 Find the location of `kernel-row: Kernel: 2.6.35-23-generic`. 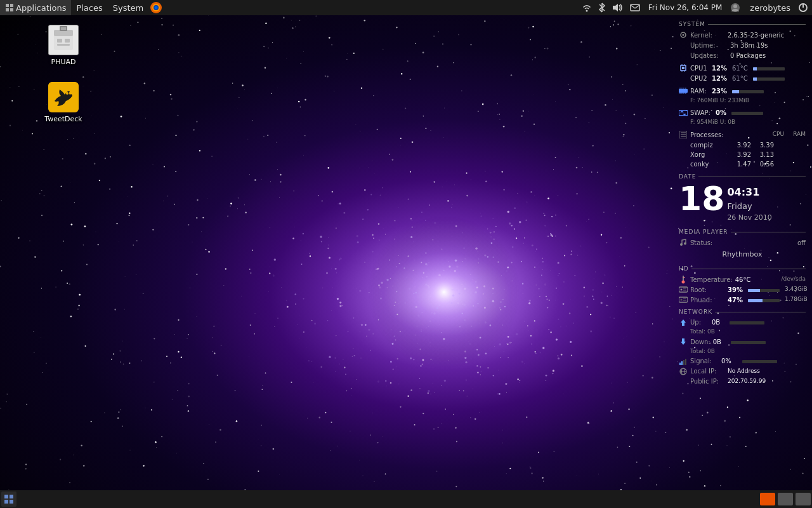

kernel-row: Kernel: 2.6.35-23-generic is located at coordinates (742, 36).